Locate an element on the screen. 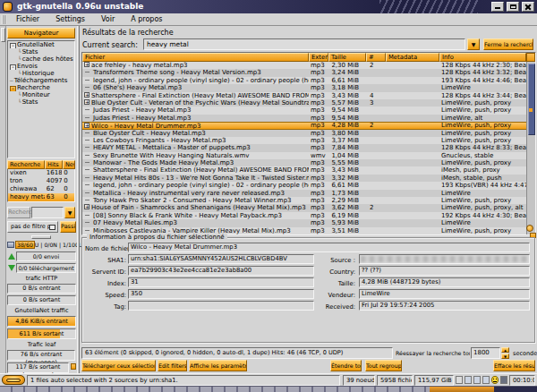  toolbar-grip is located at coordinates (4, 35).